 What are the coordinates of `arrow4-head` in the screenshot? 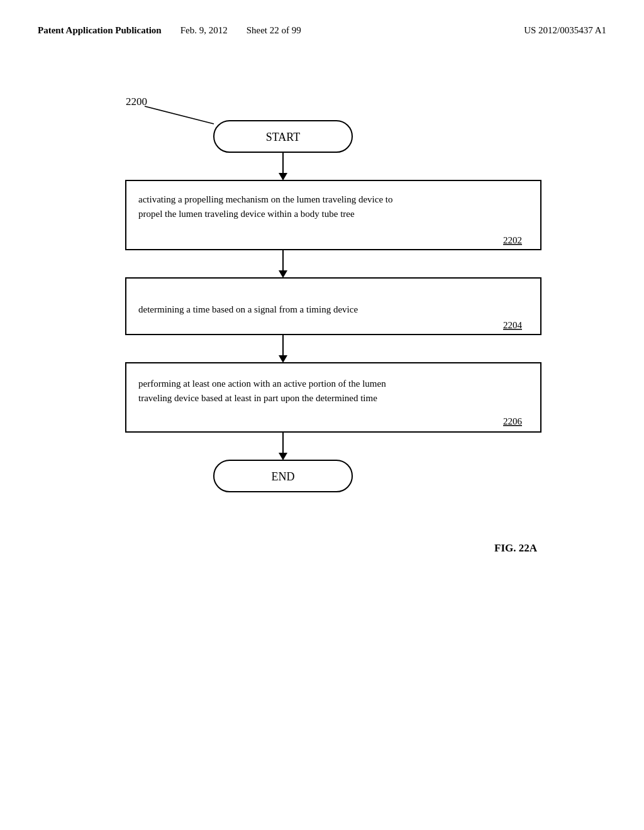 It's located at (283, 456).